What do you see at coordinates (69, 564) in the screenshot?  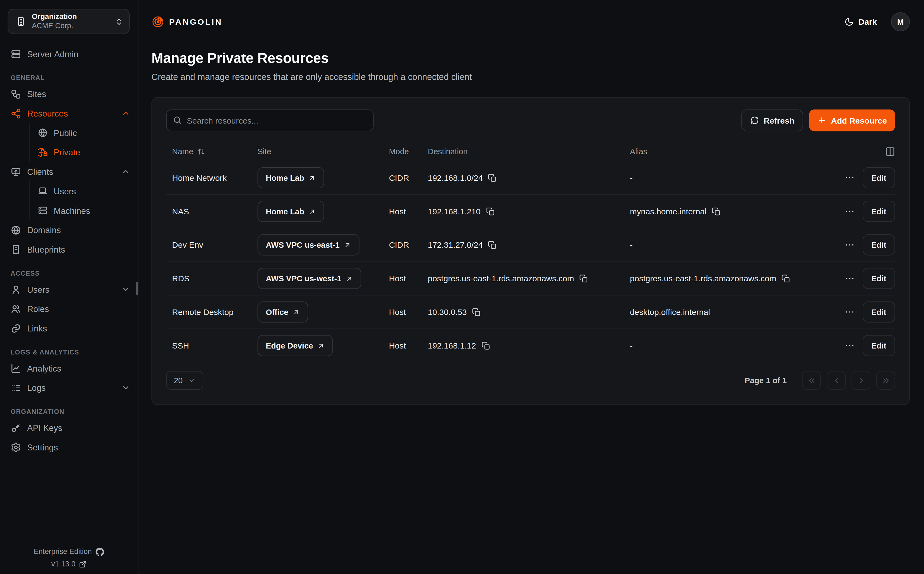 I see `version-link: v1.13.0` at bounding box center [69, 564].